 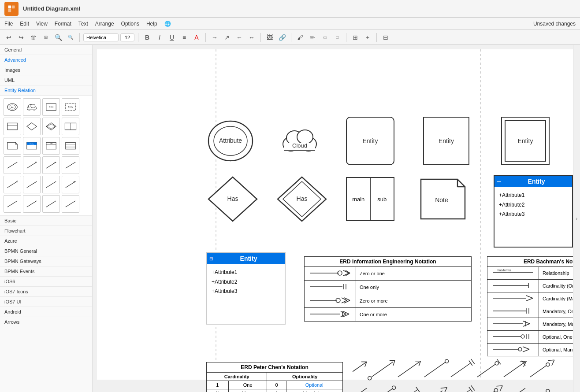 What do you see at coordinates (370, 199) in the screenshot?
I see `main-sub-shape: main sub` at bounding box center [370, 199].